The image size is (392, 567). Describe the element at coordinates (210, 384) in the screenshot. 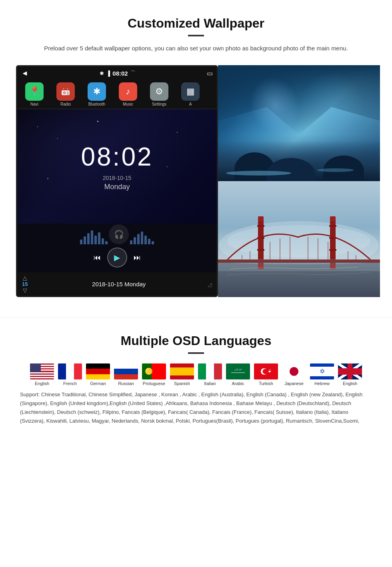

I see `flag-label-it: Italian` at that location.